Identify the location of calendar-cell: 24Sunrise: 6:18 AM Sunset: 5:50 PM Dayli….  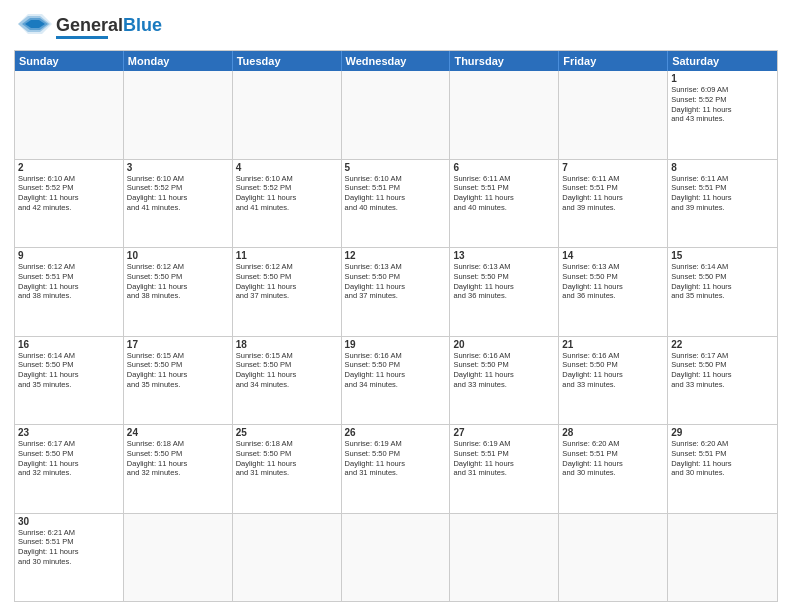
(178, 469).